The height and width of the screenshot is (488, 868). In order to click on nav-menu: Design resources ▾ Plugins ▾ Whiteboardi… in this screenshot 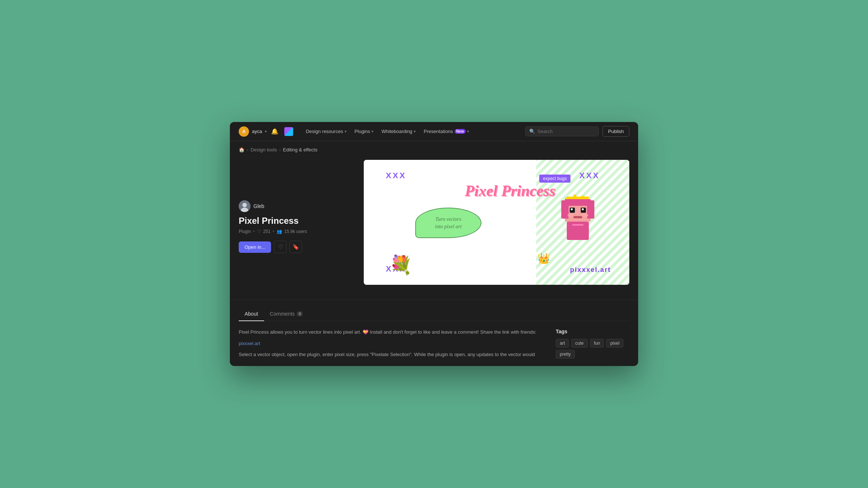, I will do `click(412, 132)`.